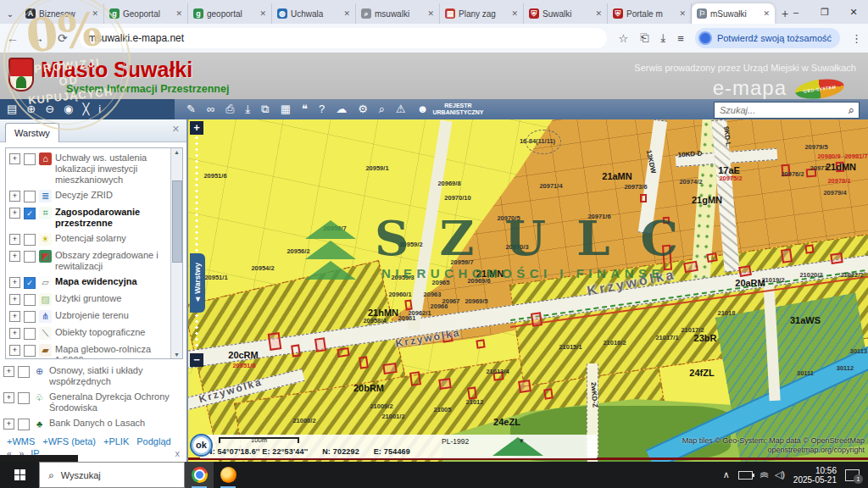 The height and width of the screenshot is (488, 868). What do you see at coordinates (228, 474) in the screenshot?
I see `taskbar-firefox-icon` at bounding box center [228, 474].